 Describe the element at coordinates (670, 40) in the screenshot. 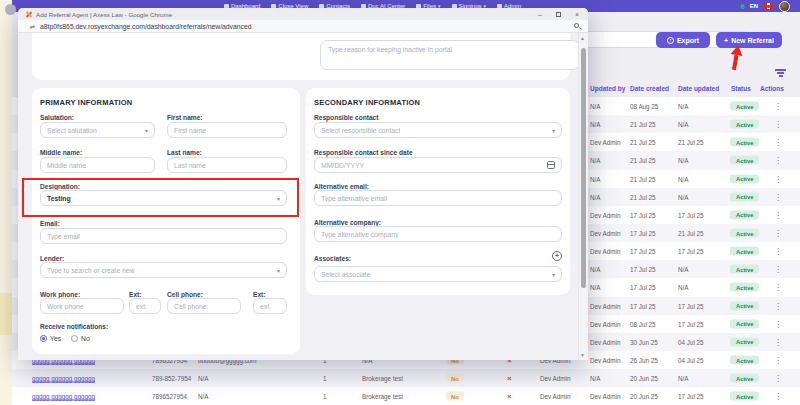

I see `export-icon: ↑` at that location.